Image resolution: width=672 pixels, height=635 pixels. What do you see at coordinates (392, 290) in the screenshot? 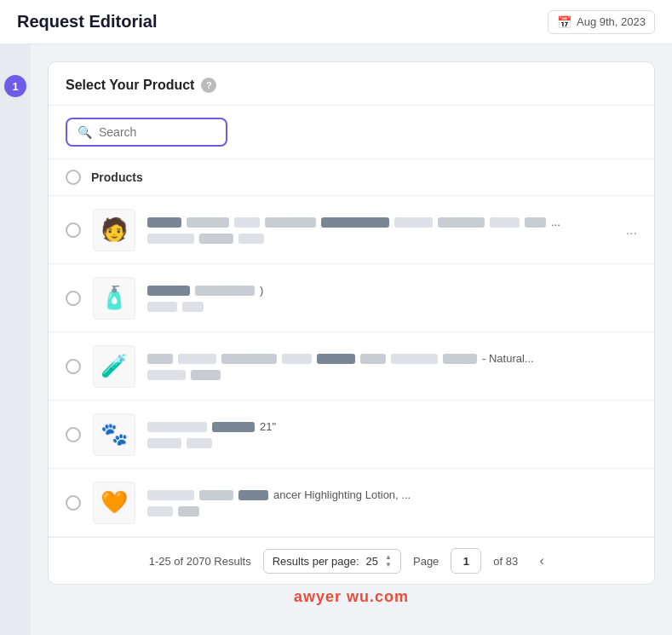
I see `product-info-line: )` at bounding box center [392, 290].